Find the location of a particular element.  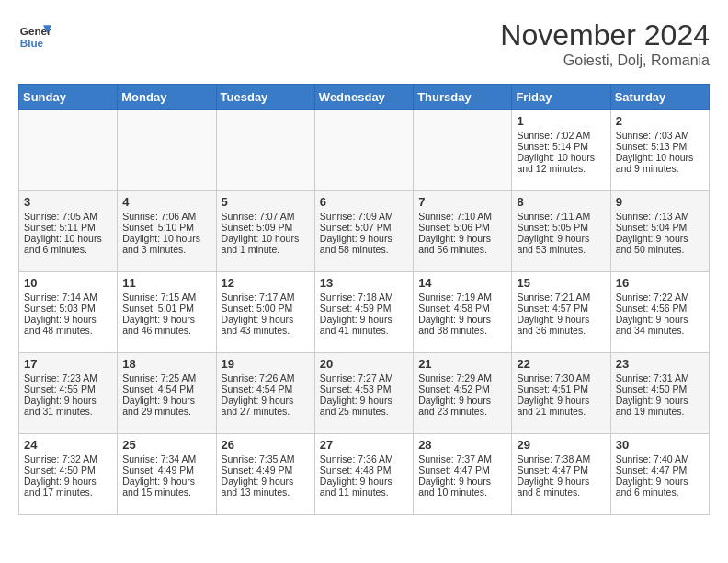

day-info: Sunrise: 7:35 AM is located at coordinates (266, 459).